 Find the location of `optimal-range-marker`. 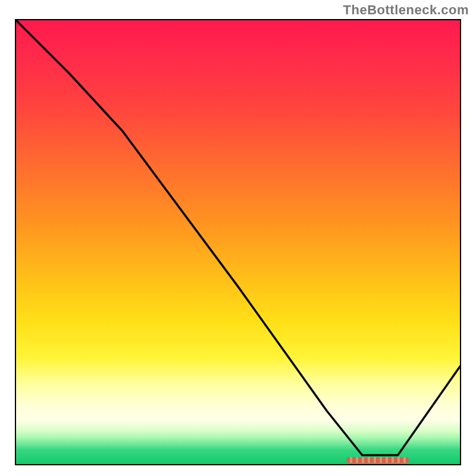

optimal-range-marker is located at coordinates (377, 460).